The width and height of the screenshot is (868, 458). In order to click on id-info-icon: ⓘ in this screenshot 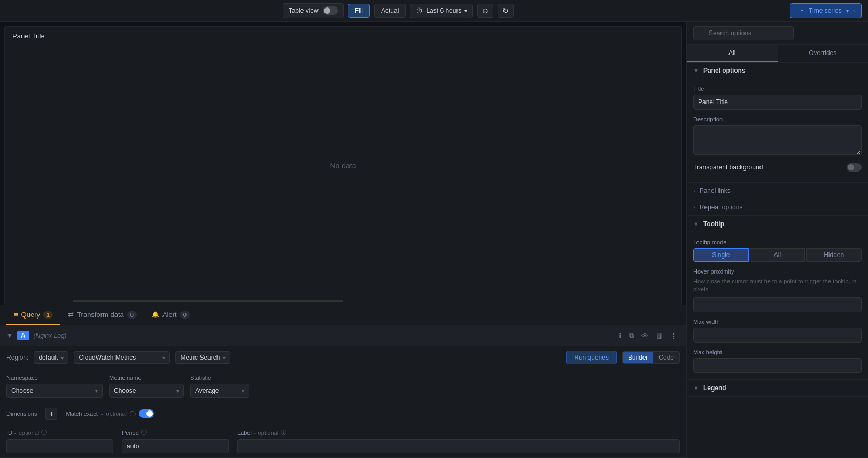, I will do `click(44, 433)`.